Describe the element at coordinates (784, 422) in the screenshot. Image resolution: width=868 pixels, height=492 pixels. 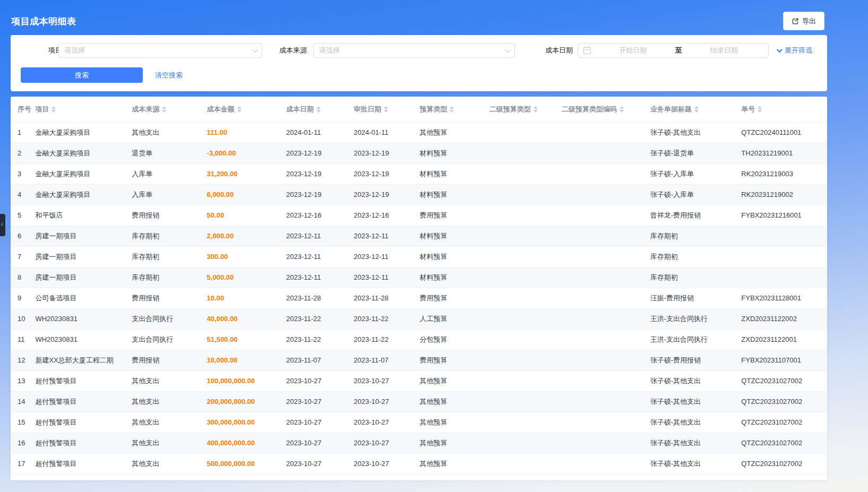
I see `table-cell-doc-no: QTZC20231027002` at that location.